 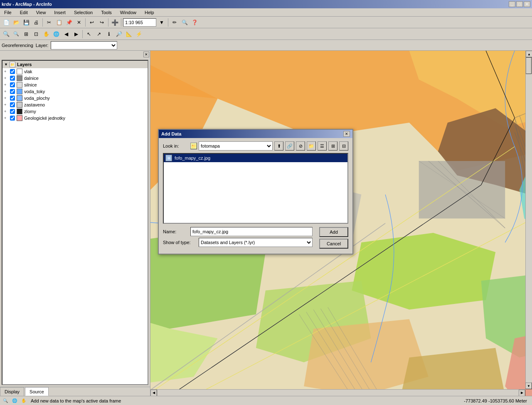 I want to click on expand-zastaveno: +, so click(x=6, y=105).